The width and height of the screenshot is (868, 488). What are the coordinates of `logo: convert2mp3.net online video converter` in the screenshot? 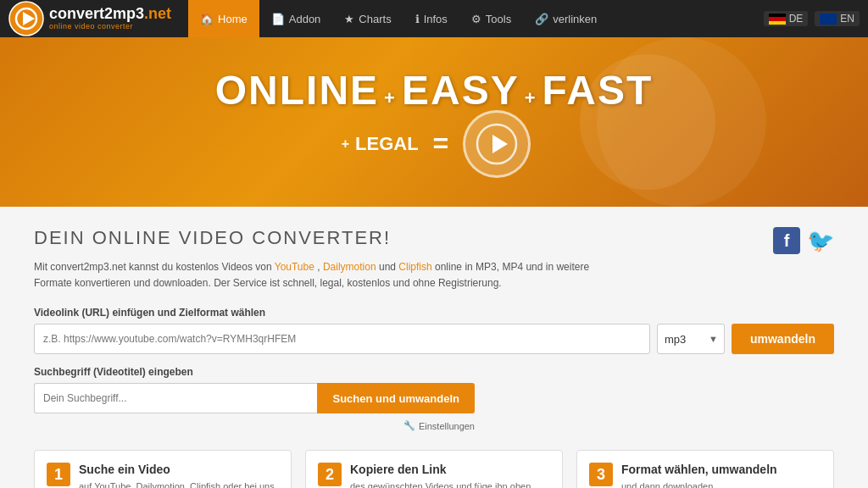 It's located at (90, 19).